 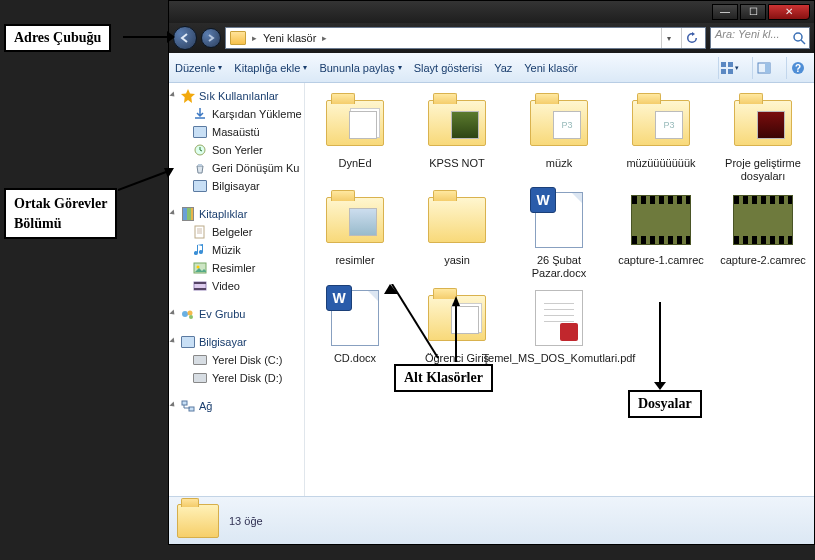 I want to click on toolbar-organize: Düzenle ▾, so click(x=198, y=68).